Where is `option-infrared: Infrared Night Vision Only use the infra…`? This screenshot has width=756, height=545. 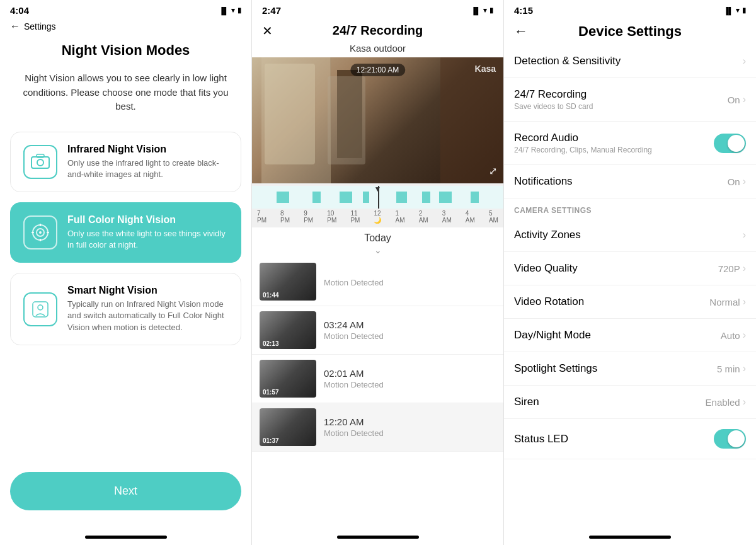 option-infrared: Infrared Night Vision Only use the infra… is located at coordinates (126, 162).